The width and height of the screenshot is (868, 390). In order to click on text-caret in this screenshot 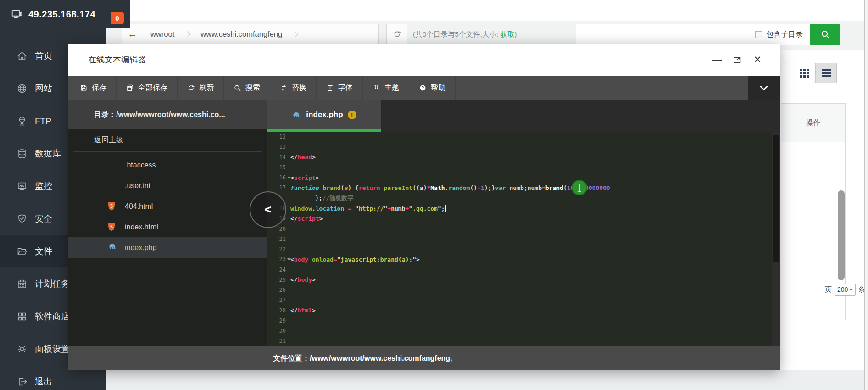, I will do `click(445, 208)`.